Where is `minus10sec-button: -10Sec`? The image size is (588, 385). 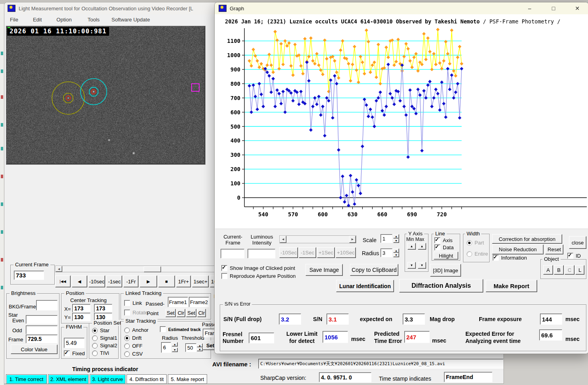 minus10sec-button: -10Sec is located at coordinates (289, 252).